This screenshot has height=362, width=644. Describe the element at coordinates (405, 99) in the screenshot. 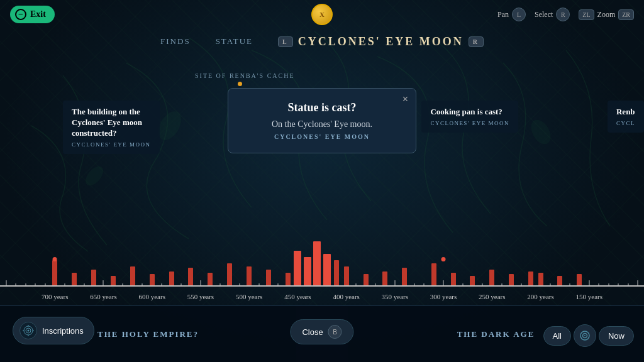

I see `modal-close-button: ×` at that location.